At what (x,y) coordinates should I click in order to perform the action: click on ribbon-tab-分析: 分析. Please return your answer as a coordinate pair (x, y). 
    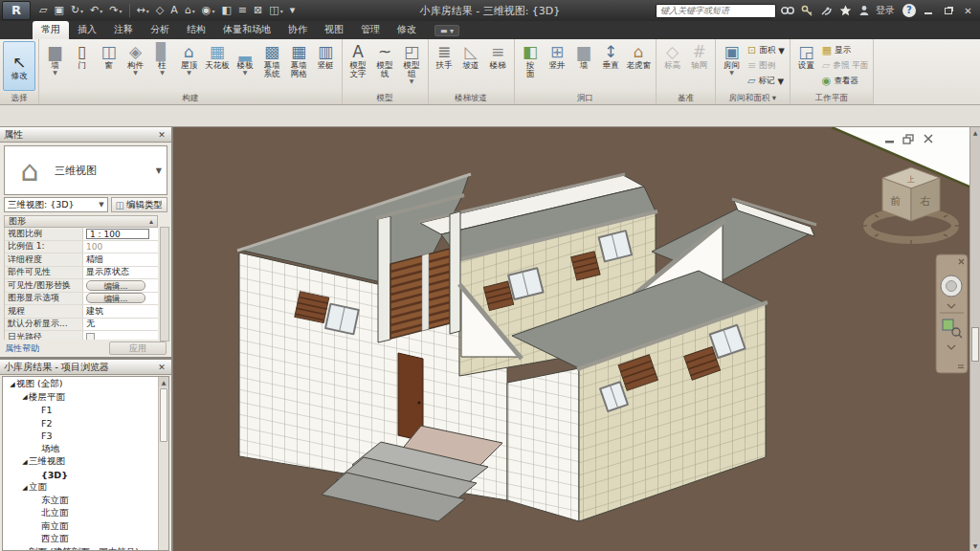
    Looking at the image, I should click on (160, 31).